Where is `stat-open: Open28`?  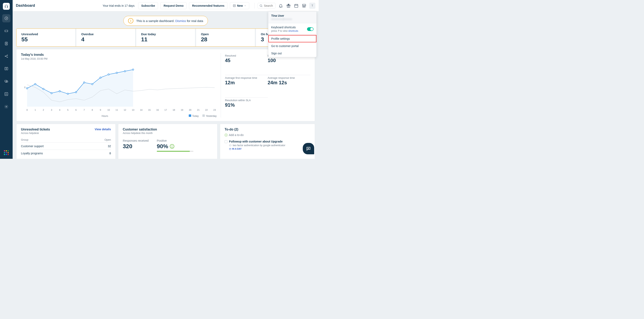 stat-open: Open28 is located at coordinates (226, 38).